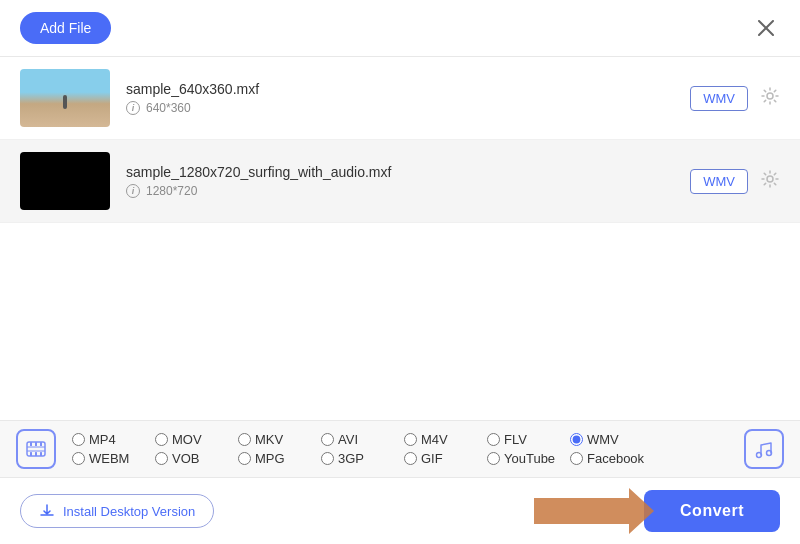 The height and width of the screenshot is (544, 800). I want to click on format-option-youtube: YouTube, so click(528, 458).